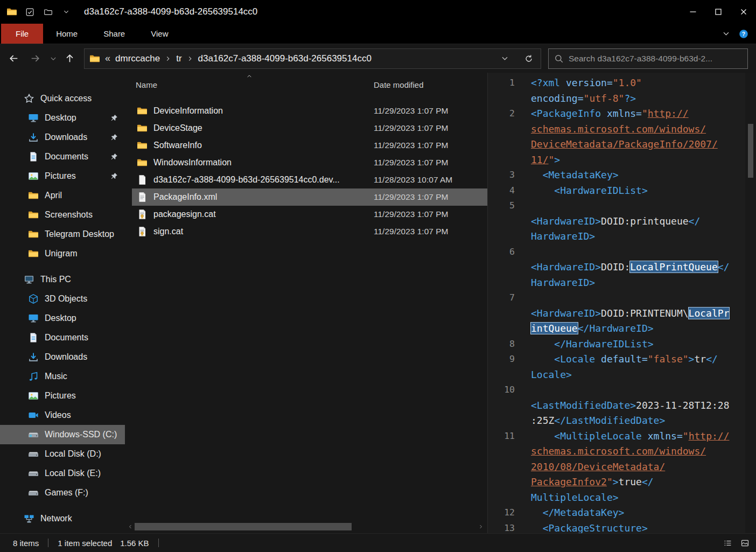 The width and height of the screenshot is (756, 552). I want to click on sidebar-item-label: Local Disk (D:), so click(73, 454).